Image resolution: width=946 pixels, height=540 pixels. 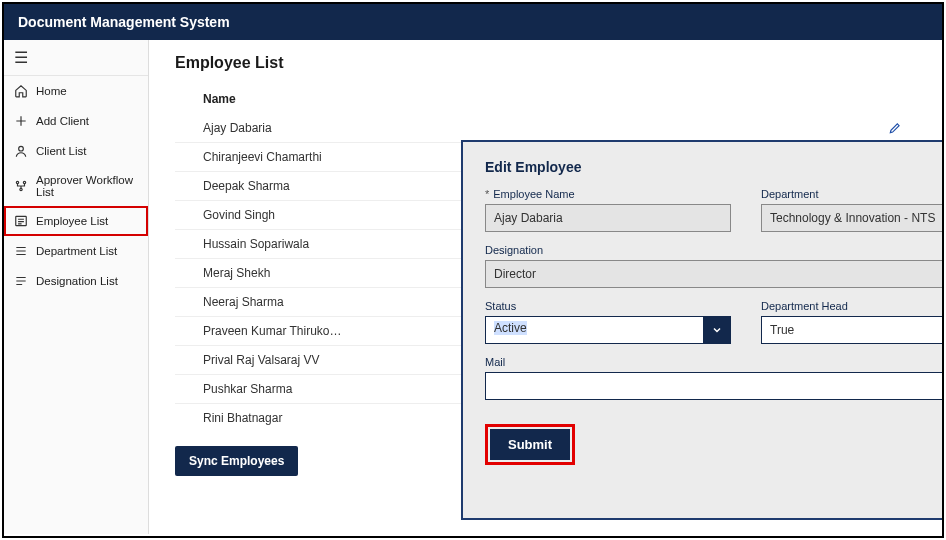 I want to click on status-value: Active, so click(x=510, y=328).